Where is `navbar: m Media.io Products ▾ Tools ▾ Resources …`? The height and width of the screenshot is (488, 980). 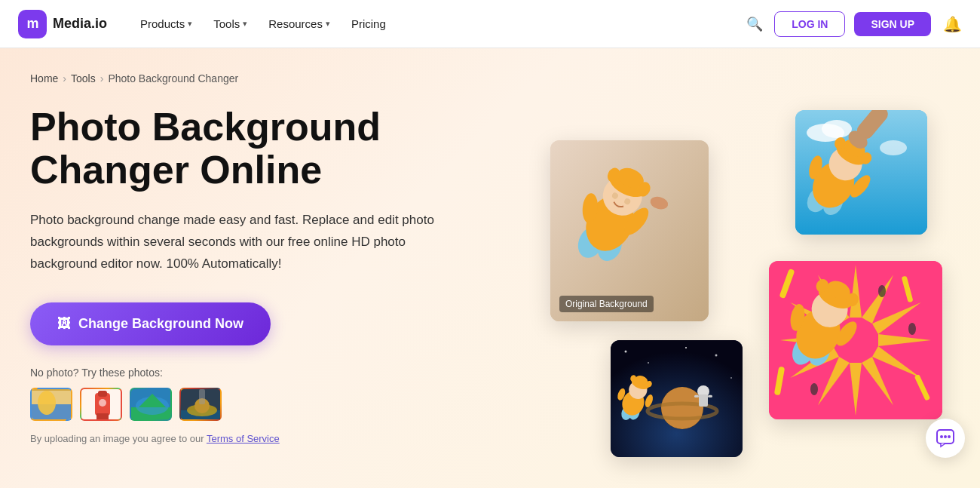
navbar: m Media.io Products ▾ Tools ▾ Resources … is located at coordinates (490, 24).